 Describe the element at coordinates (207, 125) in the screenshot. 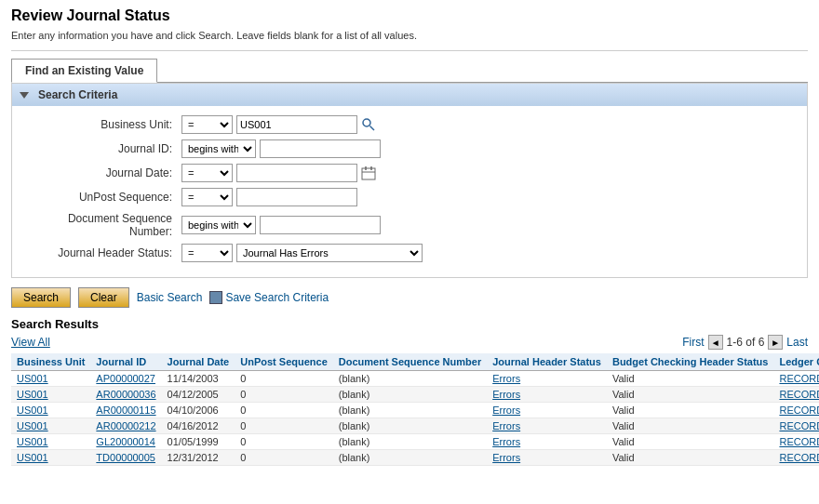

I see `business-unit-operator: =` at that location.